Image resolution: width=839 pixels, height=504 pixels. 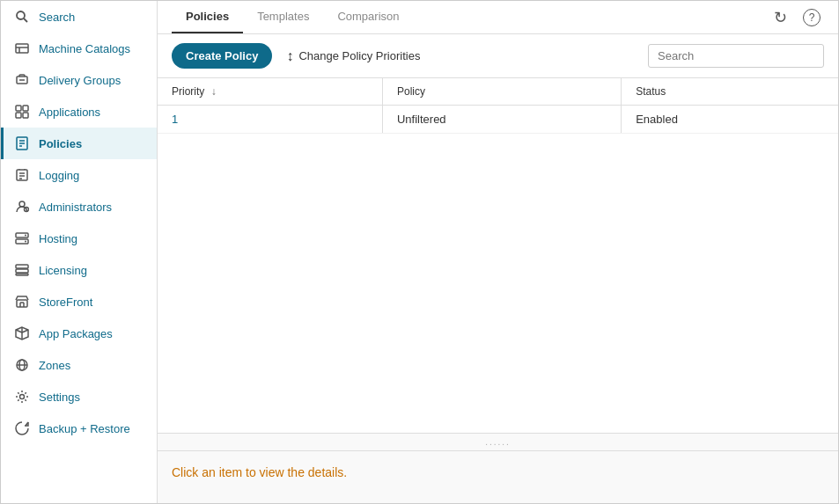 I want to click on sidebar-item-label: Licensing, so click(x=63, y=271).